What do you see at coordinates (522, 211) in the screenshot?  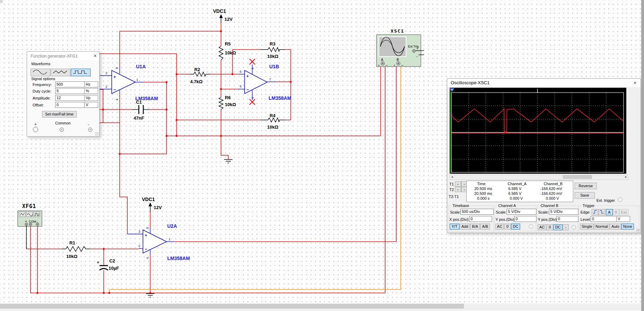 I see `channel-a-scale-input: 5 V/Div` at bounding box center [522, 211].